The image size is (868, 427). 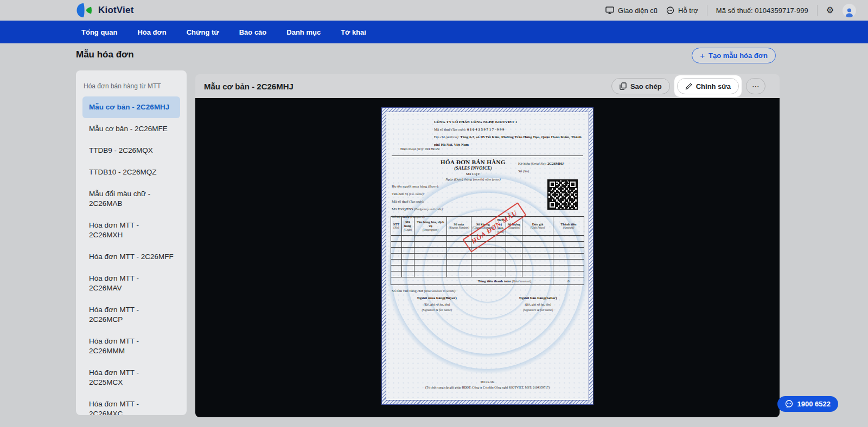 I want to click on brand-name: KiotViet, so click(x=116, y=10).